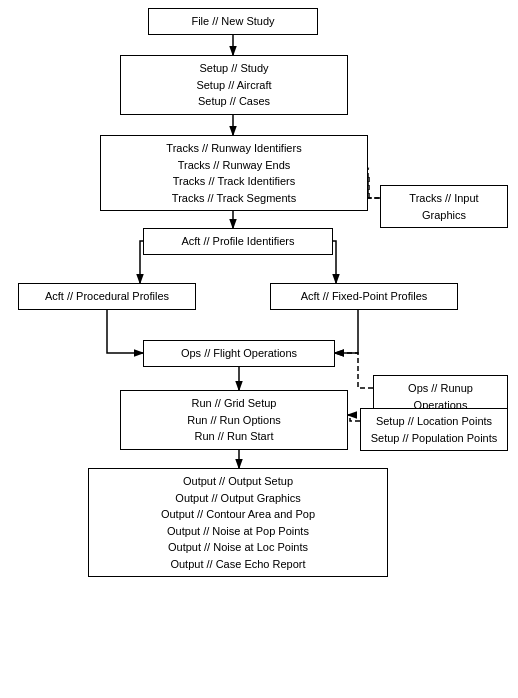 The width and height of the screenshot is (518, 698). What do you see at coordinates (238, 532) in the screenshot?
I see `output-line-3: Output // Noise at Pop Points` at bounding box center [238, 532].